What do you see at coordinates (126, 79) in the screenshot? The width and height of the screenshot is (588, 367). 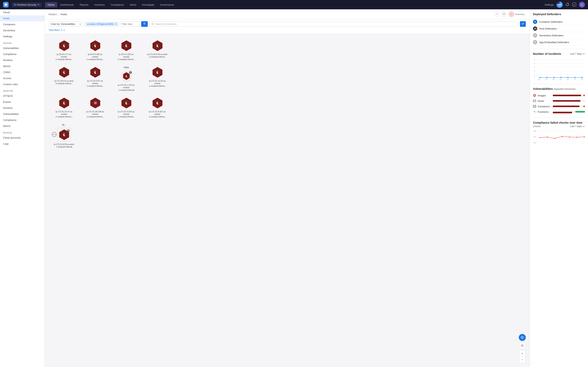 I see `host-node-h7: 45561 🐧 ip-172-31-1-176.ca-central-1.com…` at bounding box center [126, 79].